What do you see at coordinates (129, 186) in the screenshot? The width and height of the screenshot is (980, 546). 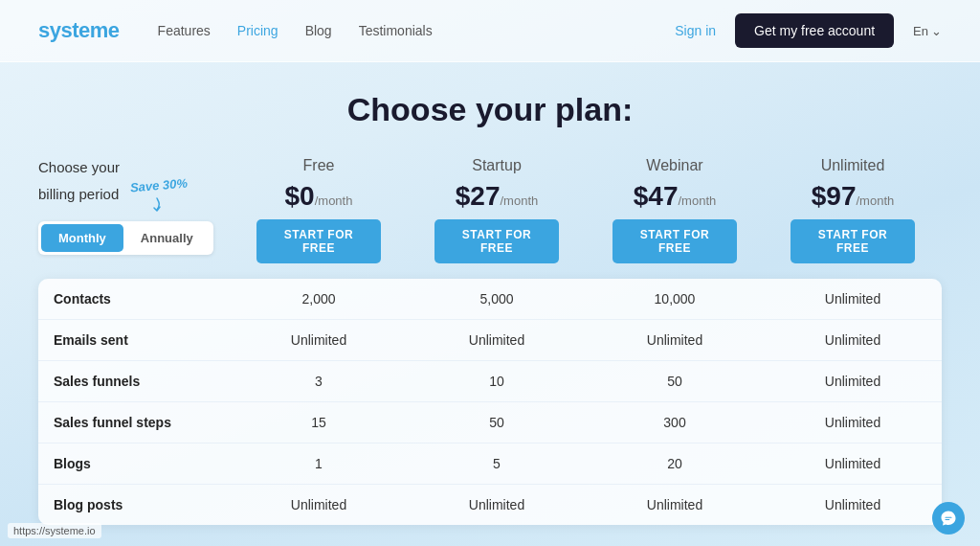 I see `billing-label: Choose your billing period Save 30%` at bounding box center [129, 186].